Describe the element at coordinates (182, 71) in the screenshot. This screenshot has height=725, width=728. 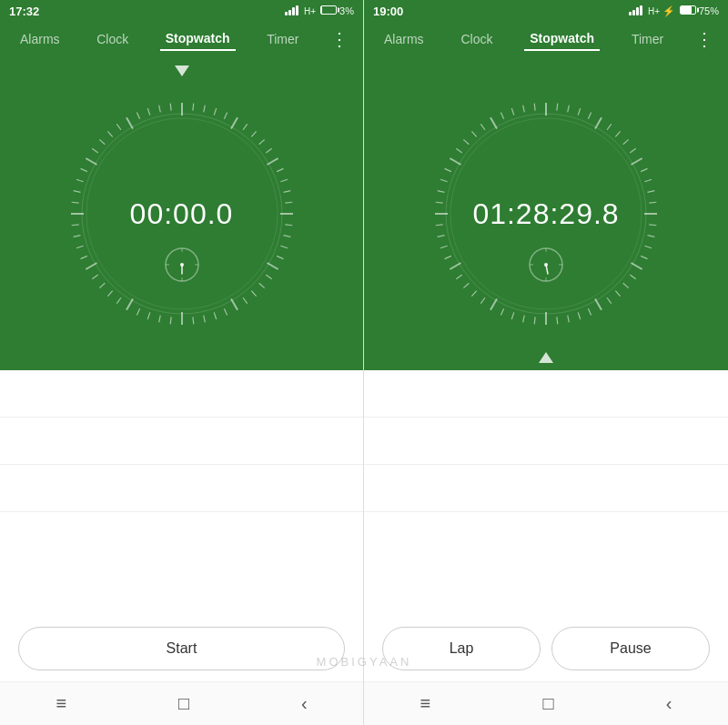
I see `left-triangle-top-indicator` at that location.